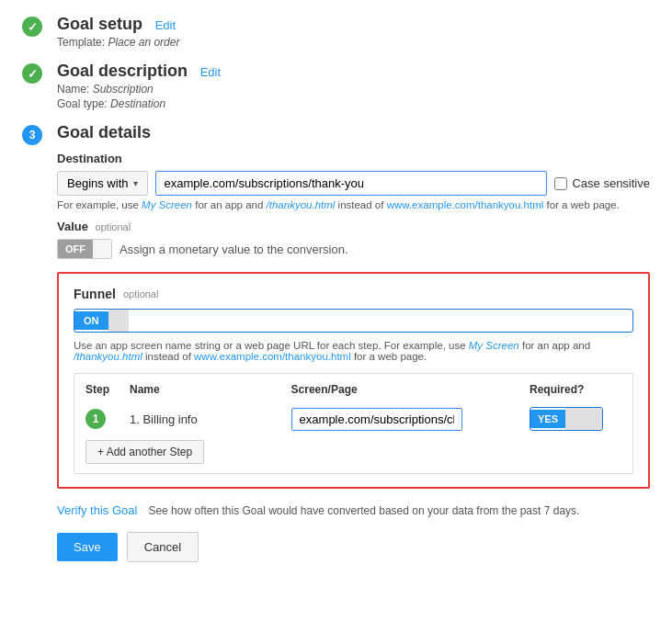  What do you see at coordinates (364, 511) in the screenshot?
I see `verify-description: See how often this Goal would have conve…` at bounding box center [364, 511].